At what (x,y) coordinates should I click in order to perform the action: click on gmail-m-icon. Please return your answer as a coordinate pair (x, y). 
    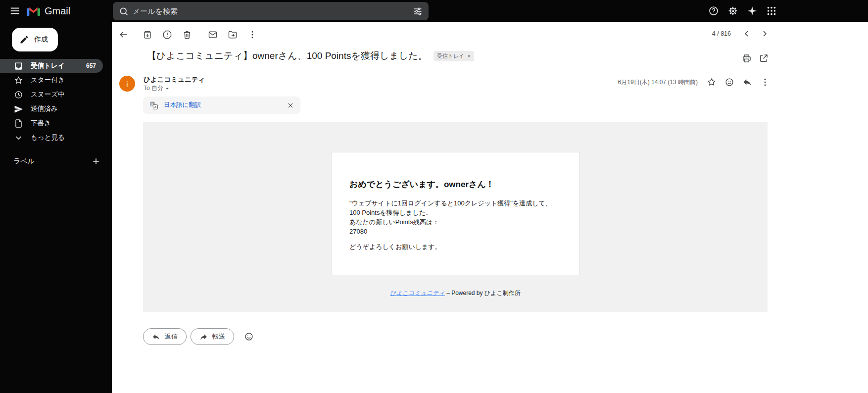
    Looking at the image, I should click on (34, 11).